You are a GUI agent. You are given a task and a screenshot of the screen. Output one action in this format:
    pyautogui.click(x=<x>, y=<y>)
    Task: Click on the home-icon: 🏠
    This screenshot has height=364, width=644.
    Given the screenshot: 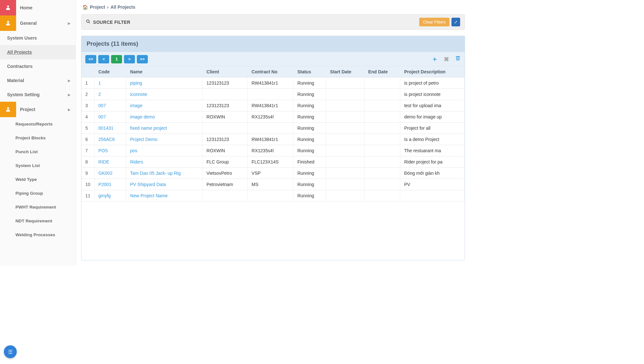 What is the action you would take?
    pyautogui.click(x=85, y=7)
    